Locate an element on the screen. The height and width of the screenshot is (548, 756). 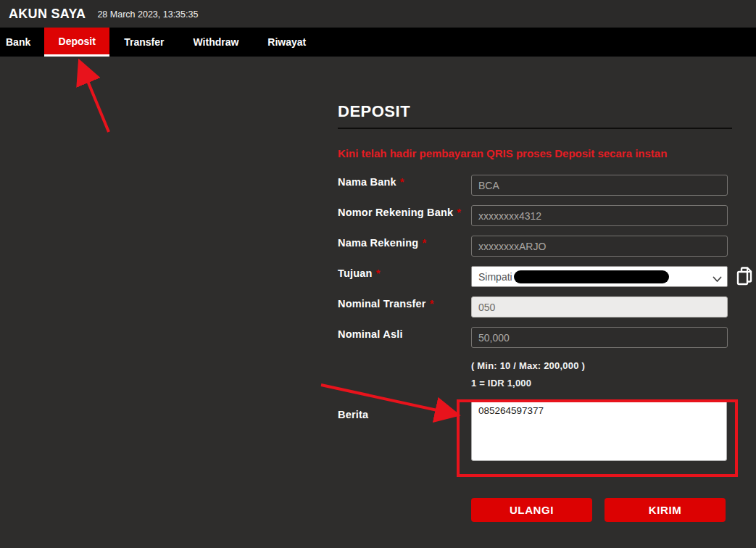
nama-bank-input is located at coordinates (599, 186).